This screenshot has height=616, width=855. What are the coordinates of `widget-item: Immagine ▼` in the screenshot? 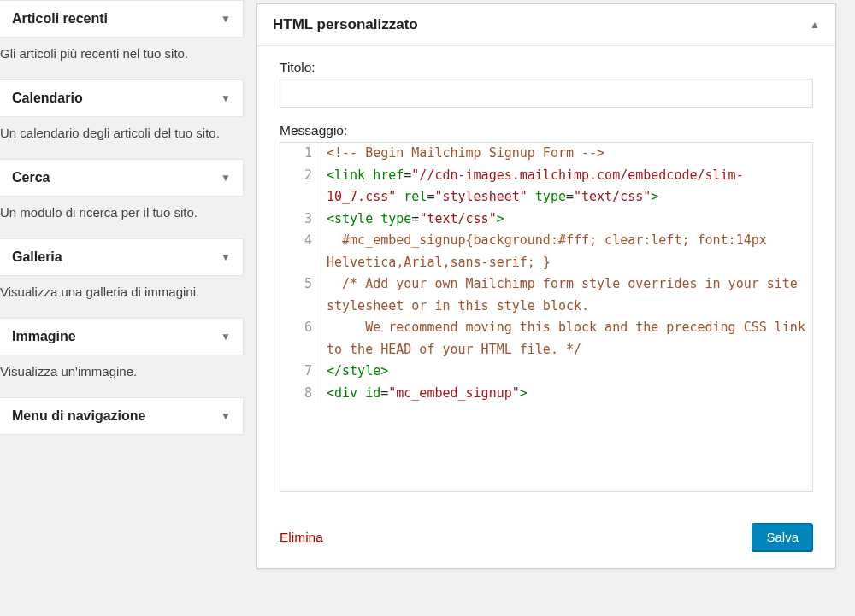 It's located at (121, 337).